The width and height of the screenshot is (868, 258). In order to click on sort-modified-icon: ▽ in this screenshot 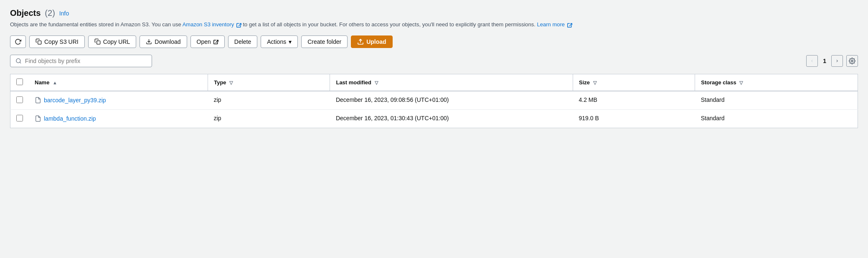, I will do `click(376, 83)`.